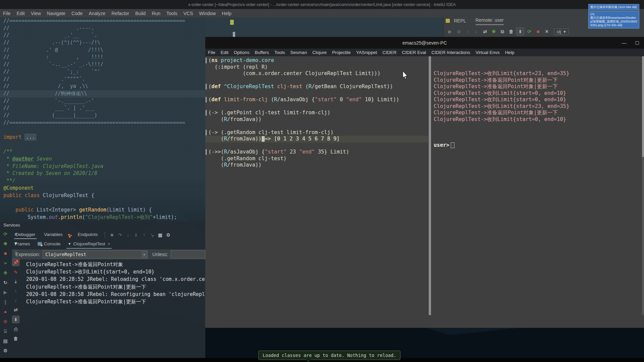  What do you see at coordinates (16, 272) in the screenshot?
I see `mute-pencil-icon: ✎` at bounding box center [16, 272].